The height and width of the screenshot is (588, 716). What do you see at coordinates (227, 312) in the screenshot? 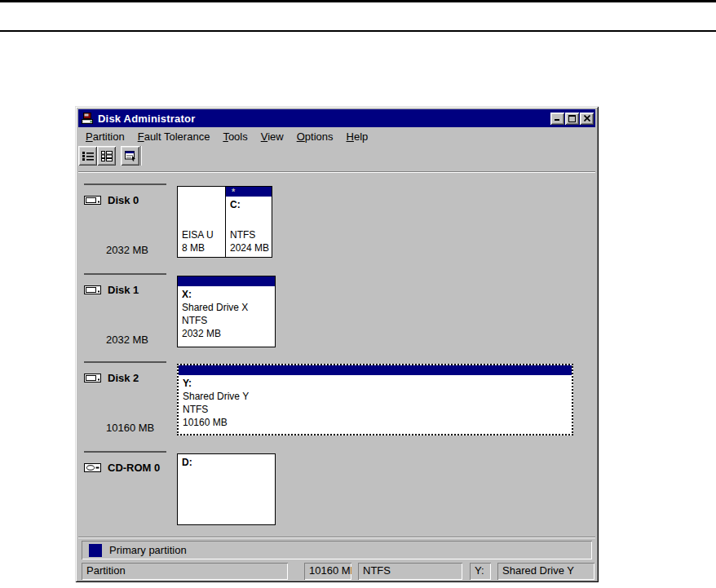
I see `partition-x: X: Shared Drive X NTFS 2032 MB` at bounding box center [227, 312].